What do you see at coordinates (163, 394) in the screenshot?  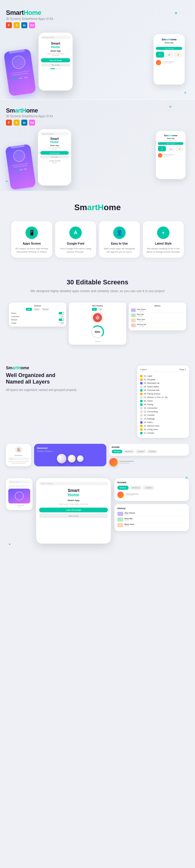 I see `layer-item-6: 06. Family access` at bounding box center [163, 394].